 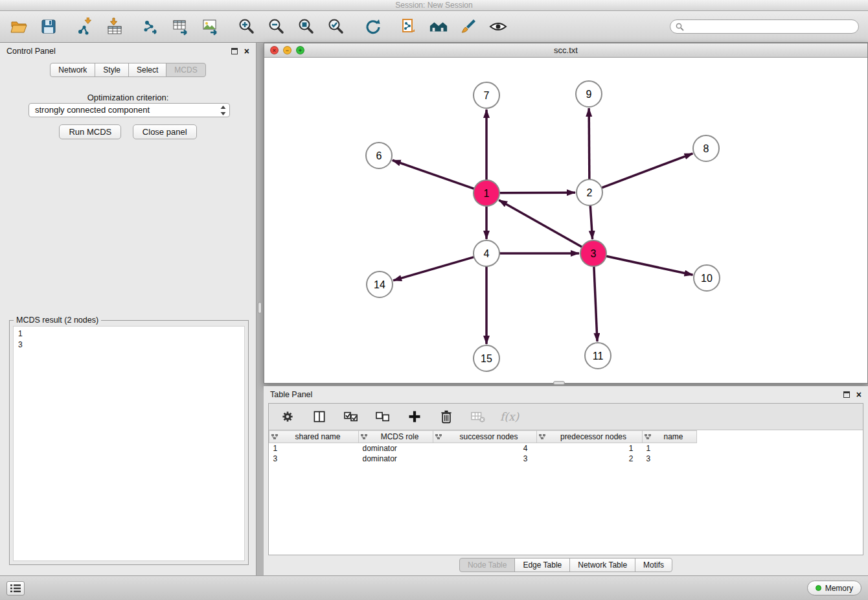 I want to click on import-table-icon, so click(x=115, y=27).